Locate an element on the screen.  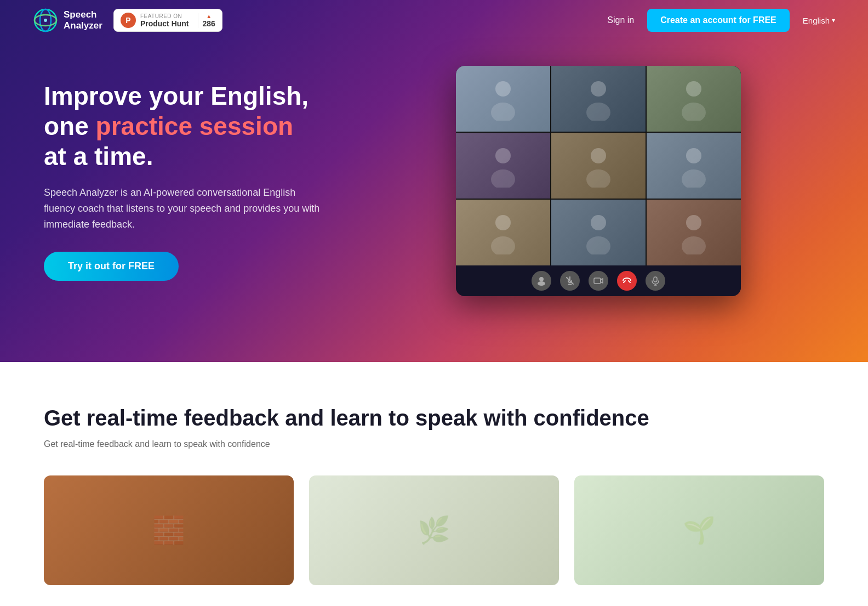
ph-count: 286 is located at coordinates (209, 24).